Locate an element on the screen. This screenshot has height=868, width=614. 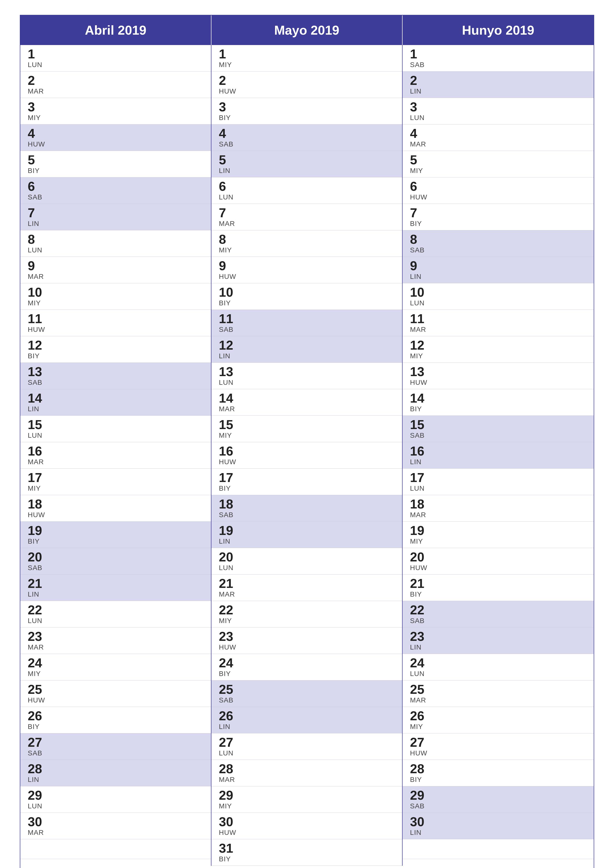
day-number: 2 is located at coordinates (117, 81).